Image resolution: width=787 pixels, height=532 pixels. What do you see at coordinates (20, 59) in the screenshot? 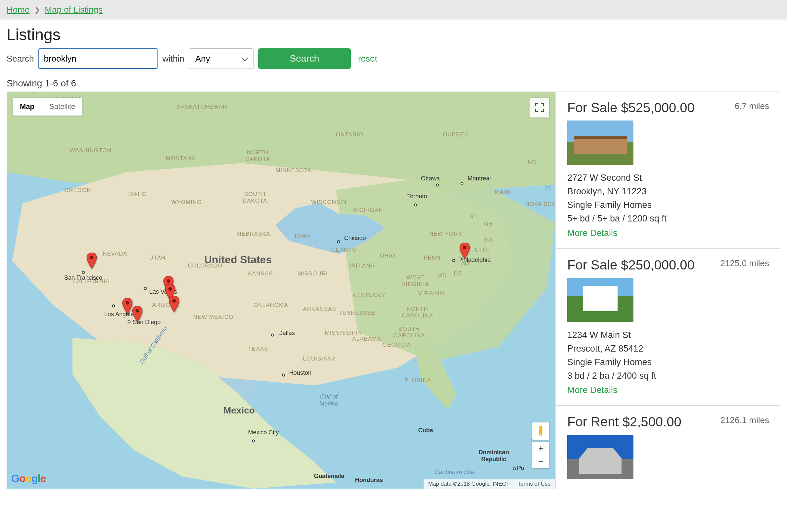
I see `search-label: Search` at bounding box center [20, 59].